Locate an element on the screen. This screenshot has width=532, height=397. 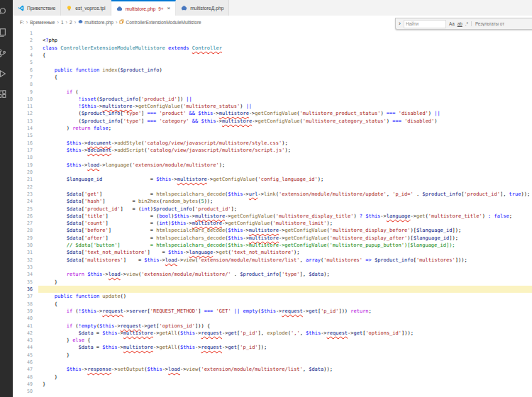
breadcrumb-item-file: multistore.php is located at coordinates (96, 22).